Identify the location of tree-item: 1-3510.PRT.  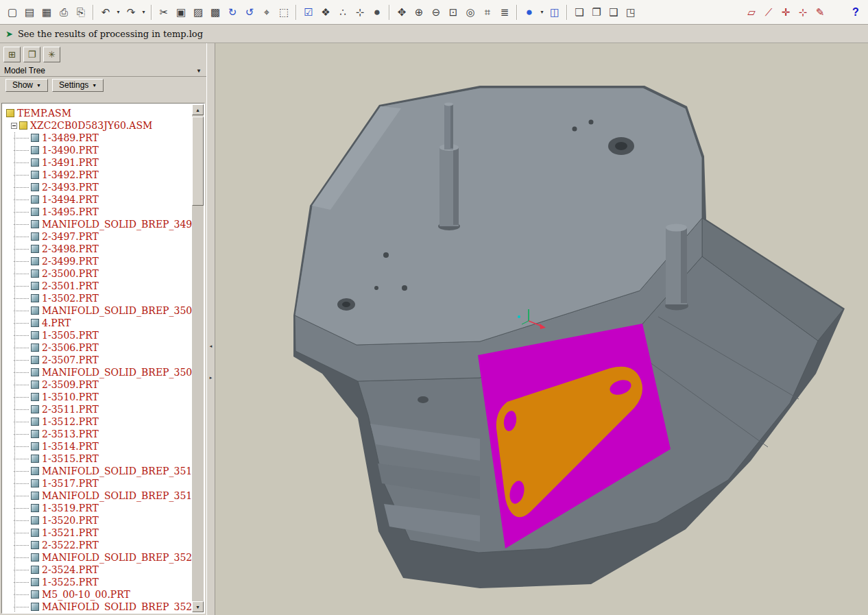
(98, 397).